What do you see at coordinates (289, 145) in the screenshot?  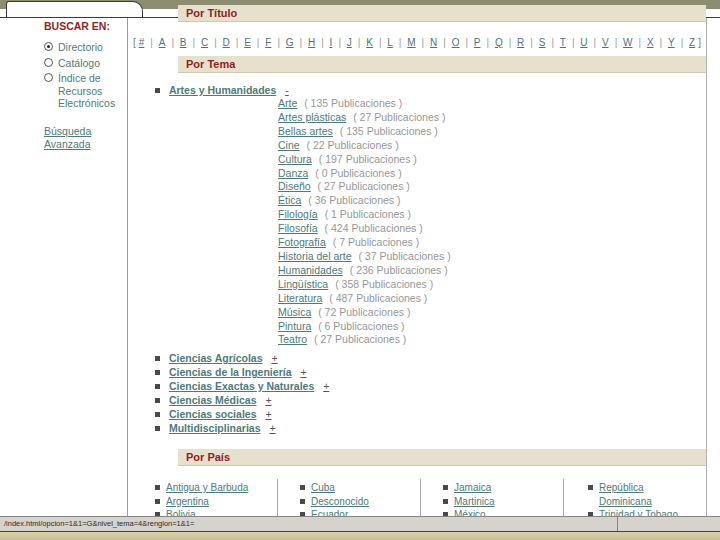 I see `subtopic-link: Cine` at bounding box center [289, 145].